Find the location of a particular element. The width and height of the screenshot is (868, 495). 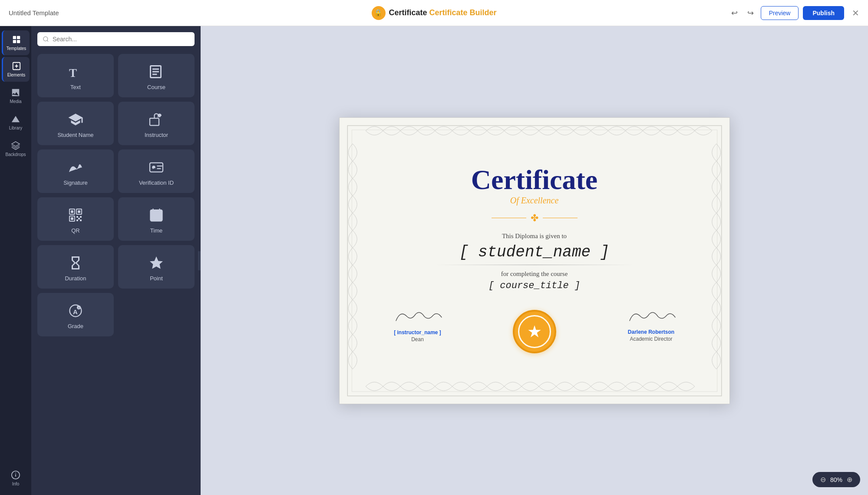

sidebar-label-elements: Elements is located at coordinates (17, 75).